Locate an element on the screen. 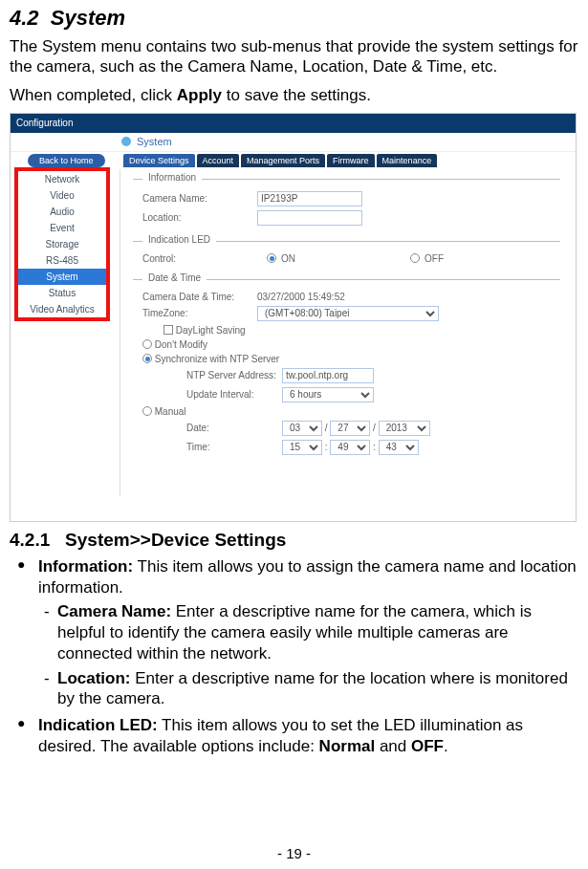  dash-location: Location: Enter a descriptive name for t… is located at coordinates (317, 689).